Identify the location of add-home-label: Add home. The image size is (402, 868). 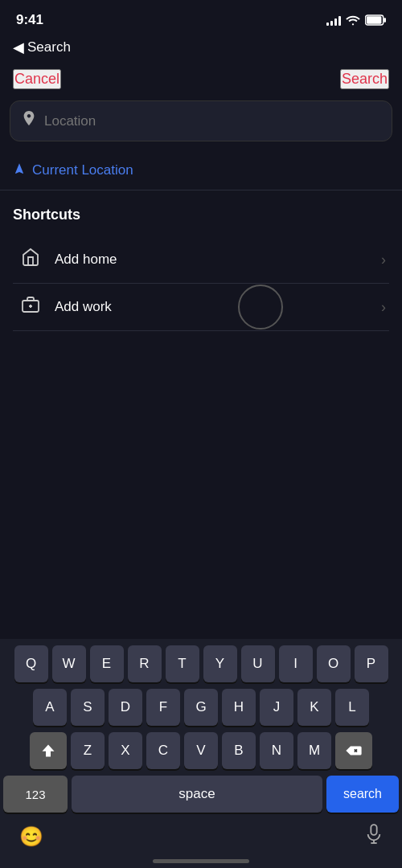
(218, 260).